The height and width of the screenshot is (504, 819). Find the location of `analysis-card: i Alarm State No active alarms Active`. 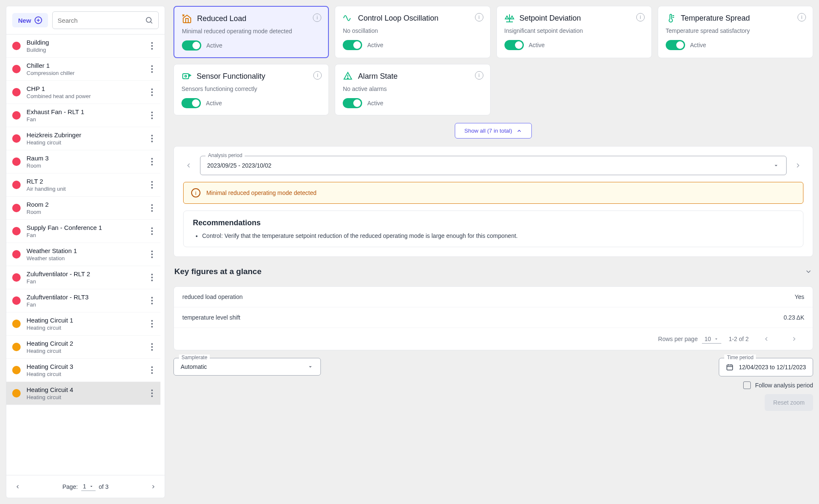

analysis-card: i Alarm State No active alarms Active is located at coordinates (413, 90).